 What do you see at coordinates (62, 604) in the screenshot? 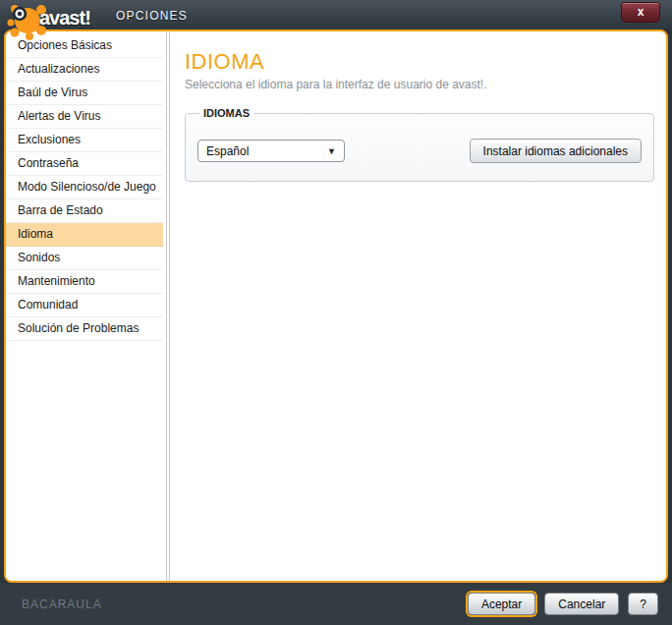
I see `footer-user-label: BACARAULA` at bounding box center [62, 604].